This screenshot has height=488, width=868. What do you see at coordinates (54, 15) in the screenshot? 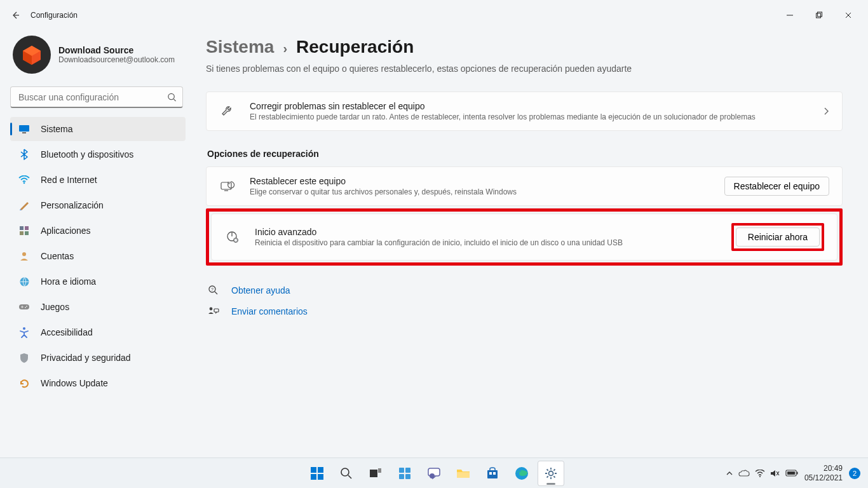
I see `window-title: Configuración` at bounding box center [54, 15].